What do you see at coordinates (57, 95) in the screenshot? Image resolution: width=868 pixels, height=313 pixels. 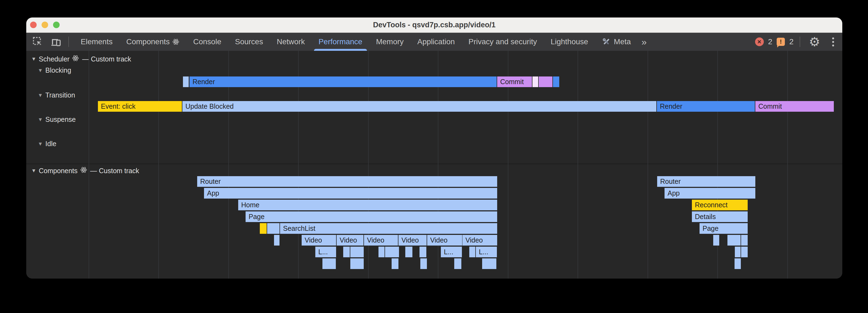 I see `lane-transition: ▼ Transition` at bounding box center [57, 95].